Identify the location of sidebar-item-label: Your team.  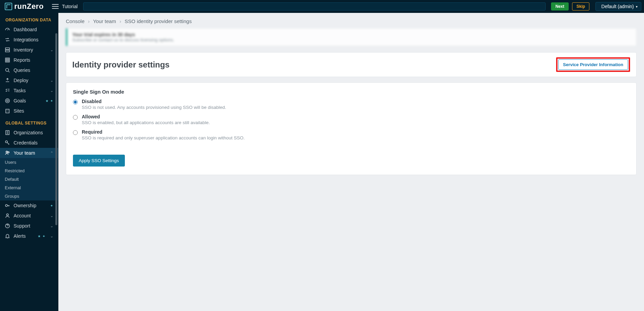
(24, 153).